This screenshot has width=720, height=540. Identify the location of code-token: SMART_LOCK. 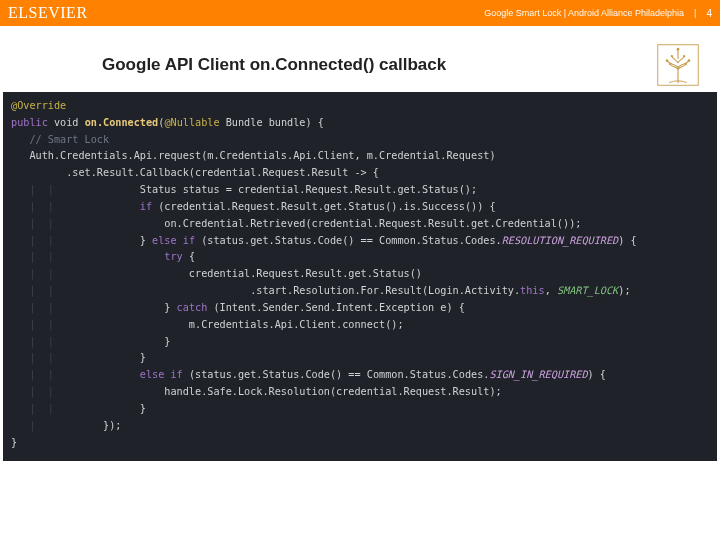
(588, 290).